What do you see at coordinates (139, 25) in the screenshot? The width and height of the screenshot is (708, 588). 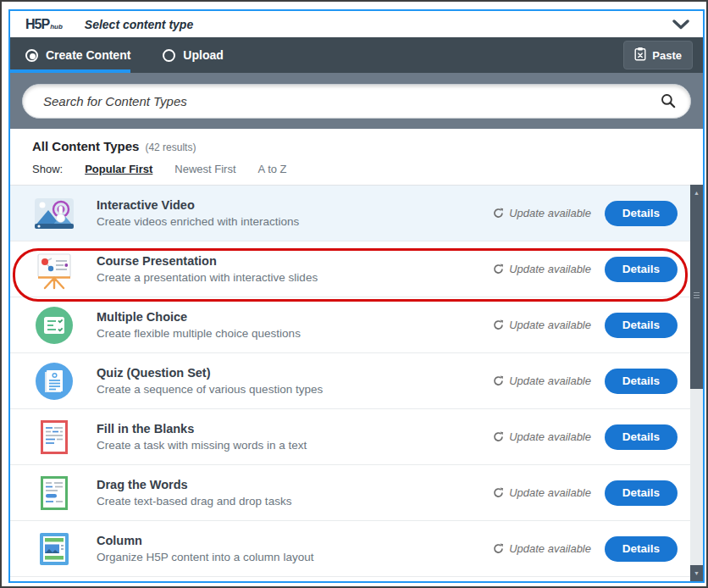 I see `panel-title: Select content type` at bounding box center [139, 25].